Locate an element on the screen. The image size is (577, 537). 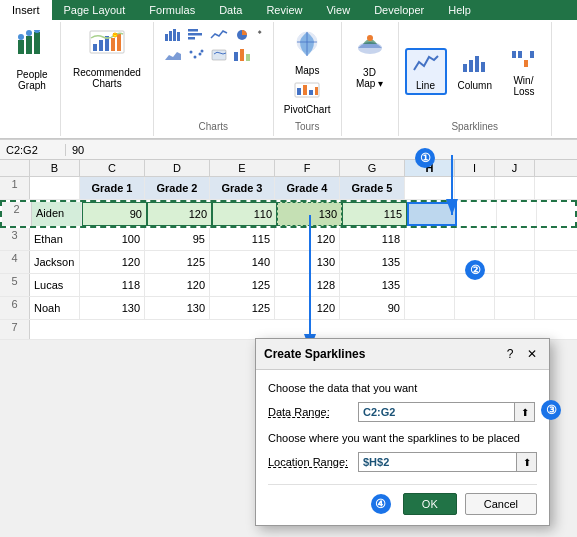
row-number-3: 3 is located at coordinates (15, 239).